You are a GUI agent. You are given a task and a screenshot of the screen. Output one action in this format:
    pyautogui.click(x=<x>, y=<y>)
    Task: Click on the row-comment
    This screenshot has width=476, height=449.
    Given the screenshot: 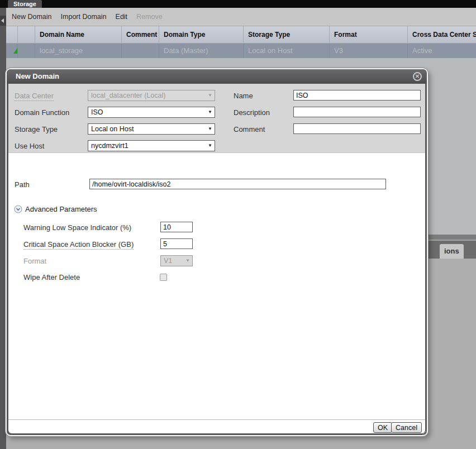 What is the action you would take?
    pyautogui.click(x=141, y=51)
    